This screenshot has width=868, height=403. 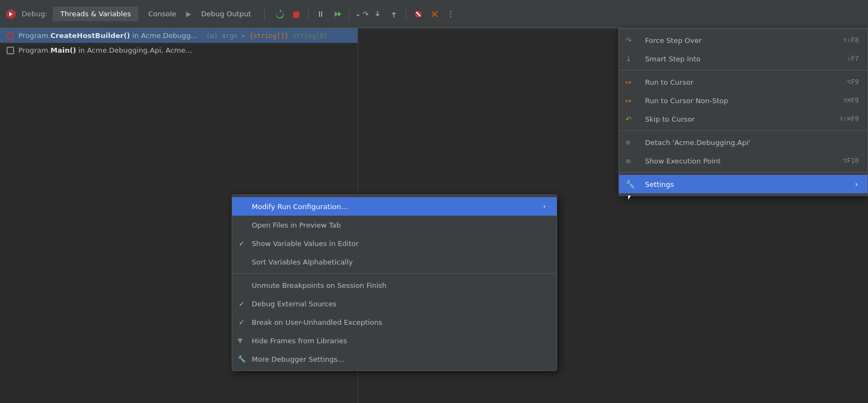 What do you see at coordinates (242, 304) in the screenshot?
I see `debug-external-check: ✓` at bounding box center [242, 304].